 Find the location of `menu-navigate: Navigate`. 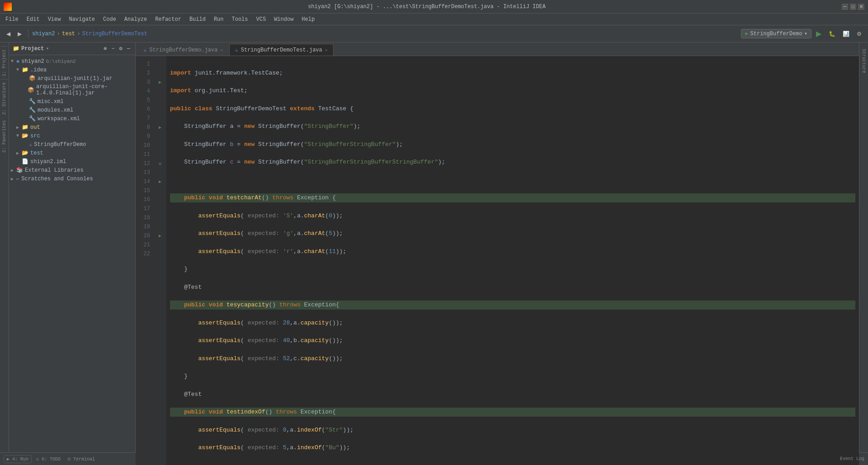

menu-navigate: Navigate is located at coordinates (82, 19).